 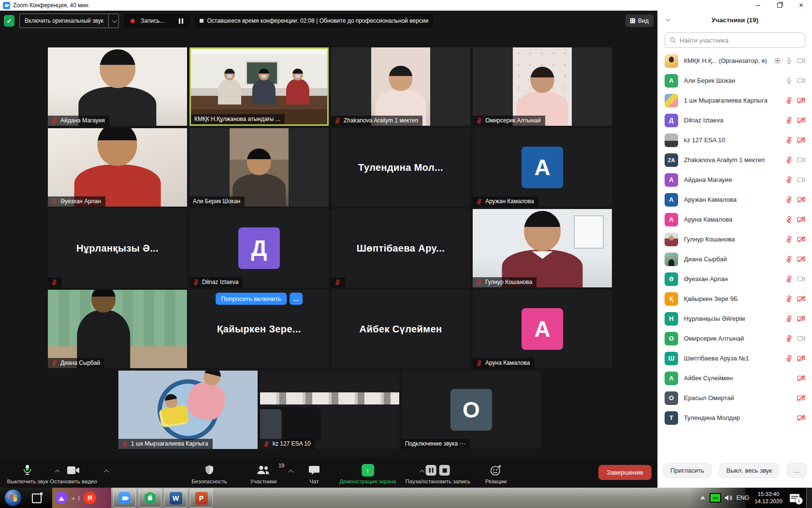 I want to click on original-sound-button: Включить оригинальный звук, so click(x=69, y=21).